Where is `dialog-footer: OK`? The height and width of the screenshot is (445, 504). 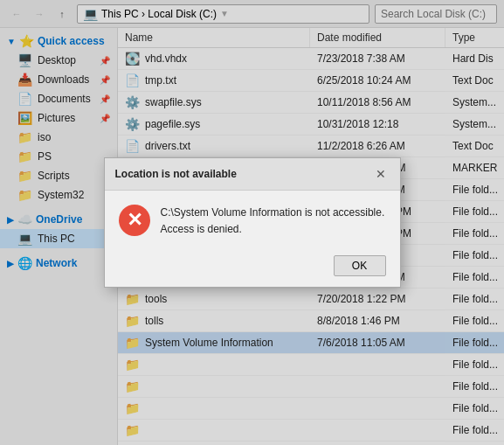
dialog-footer: OK is located at coordinates (252, 268).